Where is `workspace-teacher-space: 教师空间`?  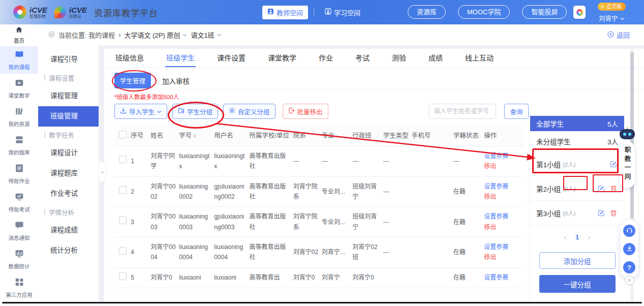
workspace-teacher-space: 教师空间 is located at coordinates (285, 12).